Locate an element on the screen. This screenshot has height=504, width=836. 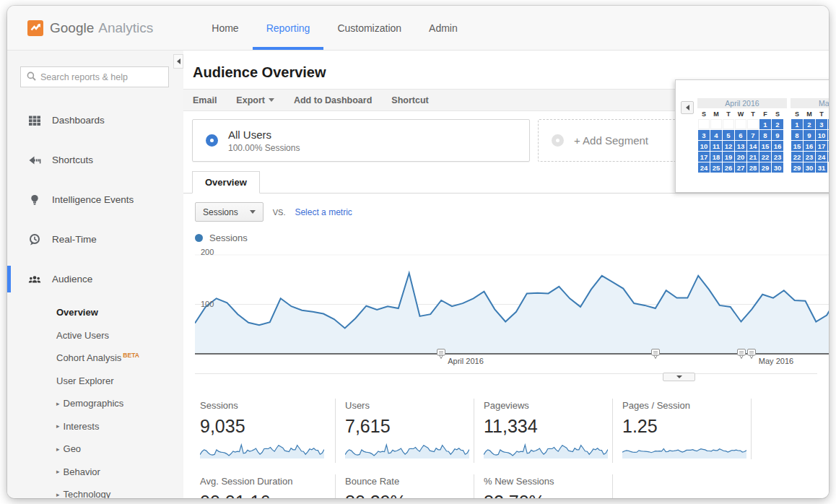
calendar-day-cell: 5 is located at coordinates (728, 135).